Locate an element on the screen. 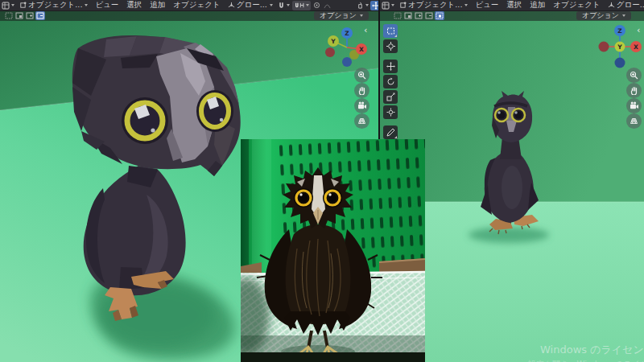  snap-magnet-icon is located at coordinates (283, 6).